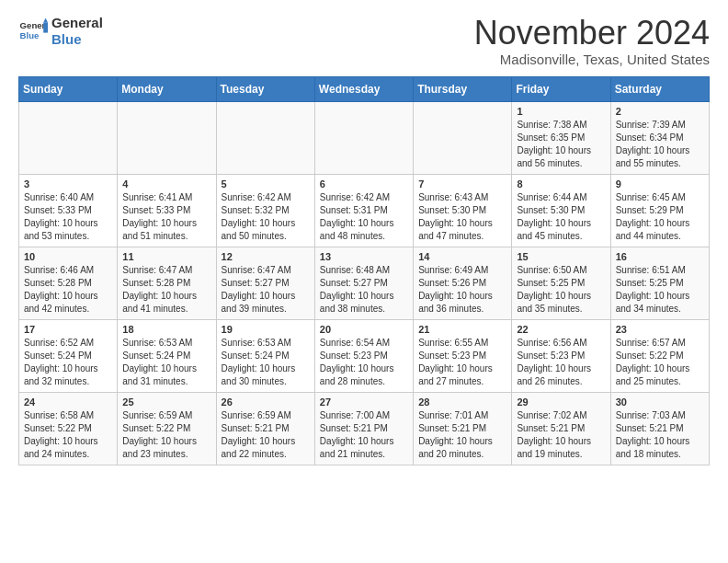  Describe the element at coordinates (462, 435) in the screenshot. I see `day-info: Sunrise: 7:01 AM Sunset: 5:21 PM Dayligh…` at that location.